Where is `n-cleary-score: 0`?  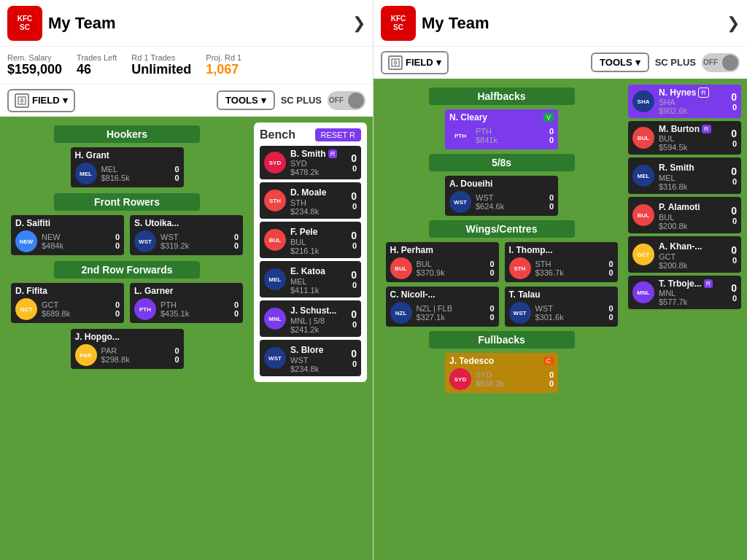 n-cleary-score: 0 is located at coordinates (551, 131).